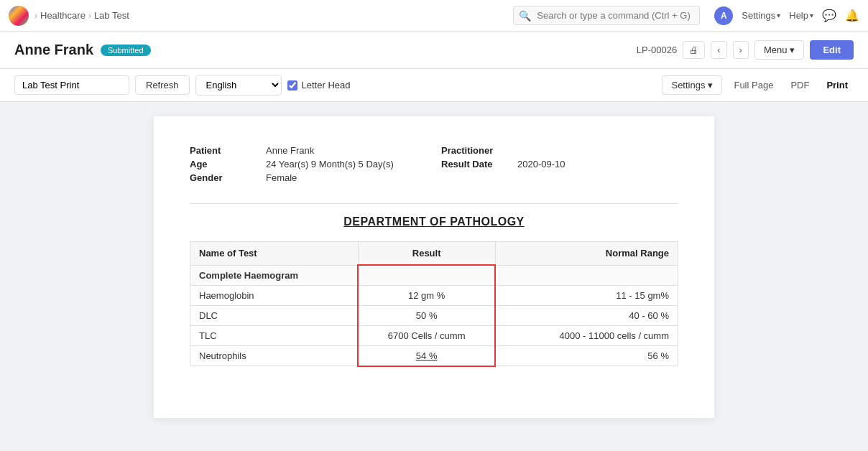  What do you see at coordinates (586, 254) in the screenshot?
I see `col-normal-range: Normal Range` at bounding box center [586, 254].